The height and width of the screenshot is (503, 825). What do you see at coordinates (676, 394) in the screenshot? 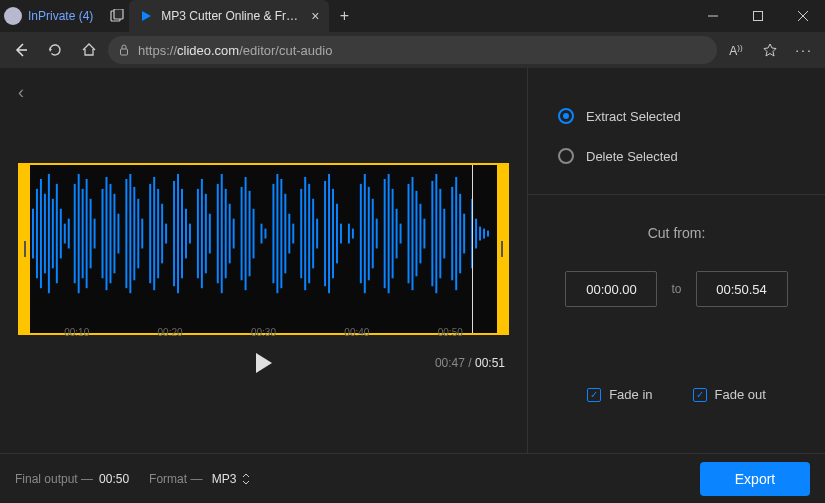
I see `fade-row: ✓ Fade in ✓ Fade out` at bounding box center [676, 394].